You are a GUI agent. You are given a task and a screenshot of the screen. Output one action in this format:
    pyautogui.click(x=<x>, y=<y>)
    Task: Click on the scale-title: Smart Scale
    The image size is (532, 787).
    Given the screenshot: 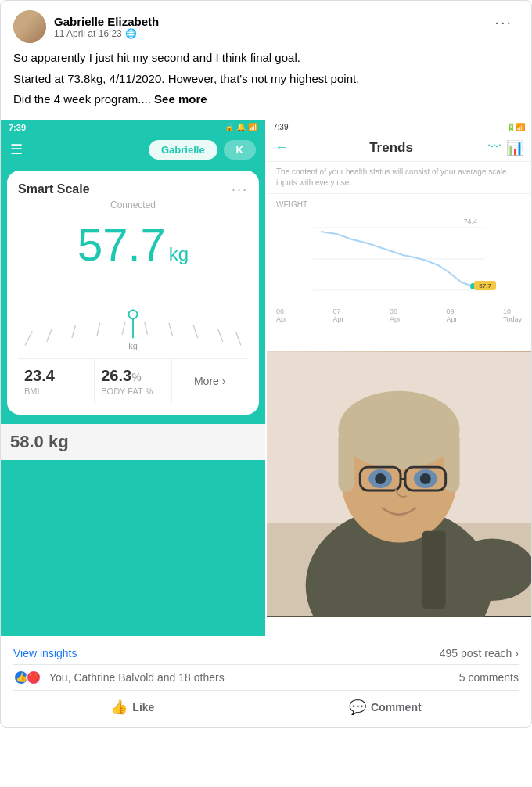 What is the action you would take?
    pyautogui.click(x=54, y=189)
    